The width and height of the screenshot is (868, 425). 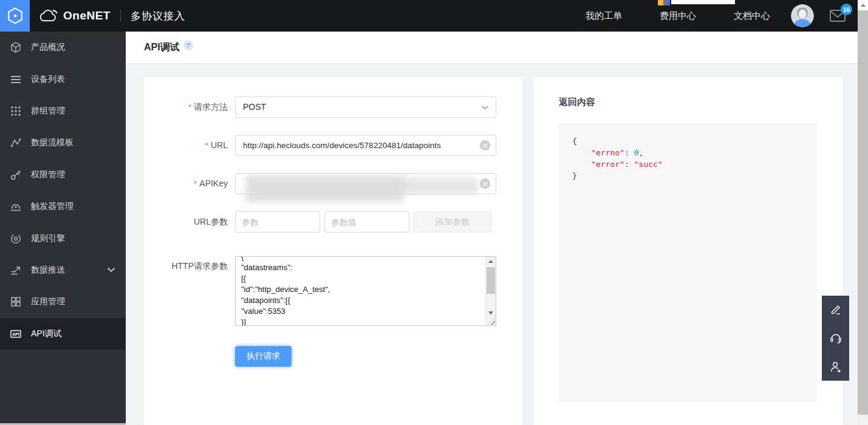 I want to click on floating-toolbar, so click(x=836, y=338).